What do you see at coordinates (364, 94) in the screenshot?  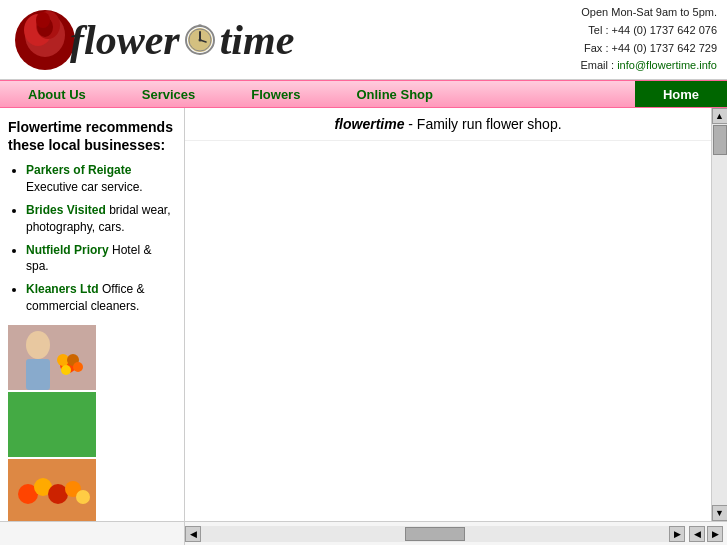 I see `nav-bar: About Us Services Flowers Online Shop Ho…` at bounding box center [364, 94].